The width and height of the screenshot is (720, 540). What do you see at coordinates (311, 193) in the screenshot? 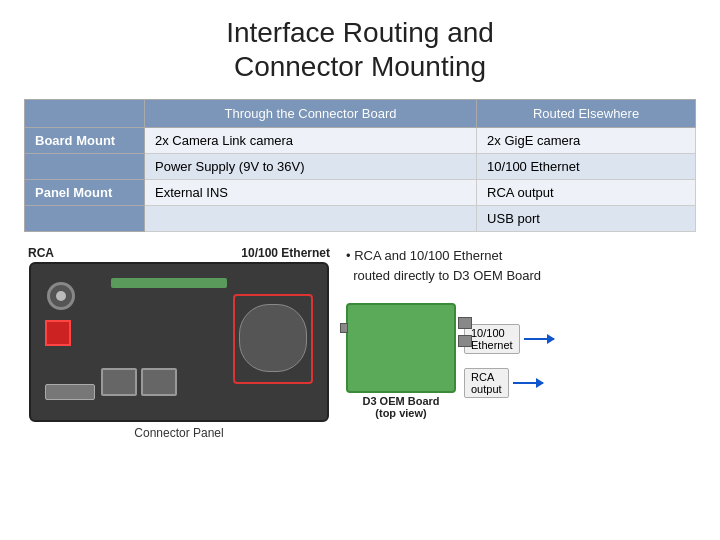
I see `table-cell: External INS` at bounding box center [311, 193].